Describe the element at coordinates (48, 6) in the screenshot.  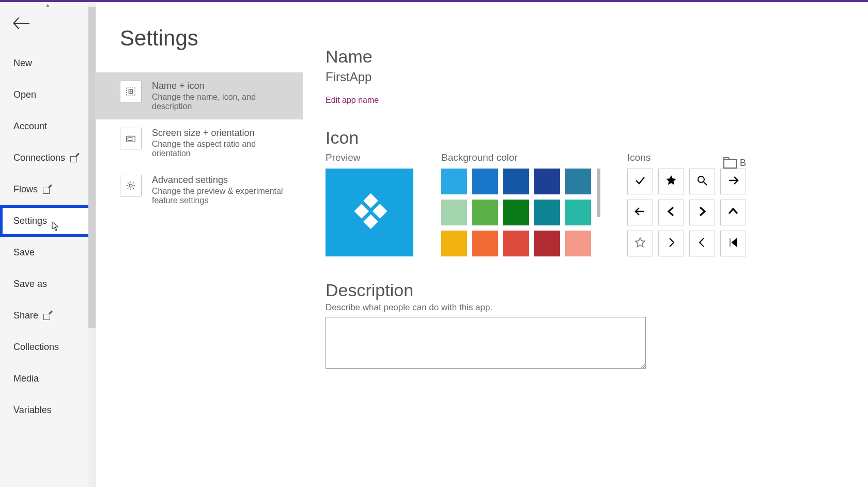
I see `sidebar-scroll-up: ▲` at that location.